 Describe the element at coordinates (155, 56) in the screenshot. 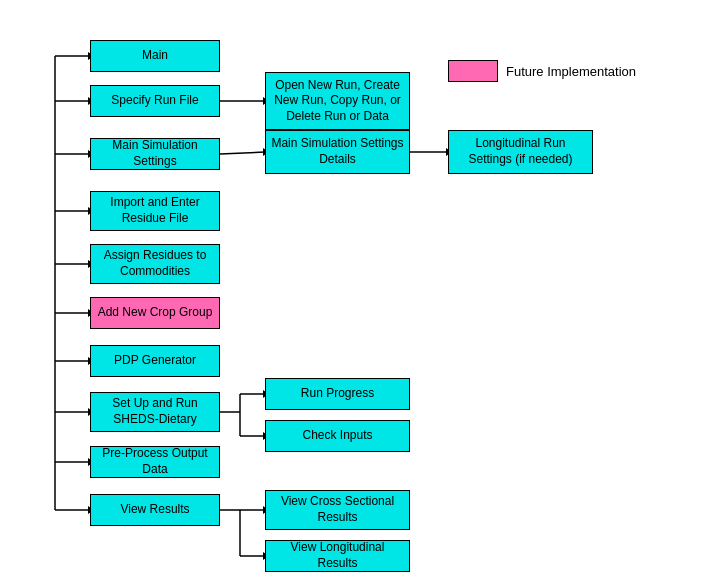

I see `main-node: Main` at that location.